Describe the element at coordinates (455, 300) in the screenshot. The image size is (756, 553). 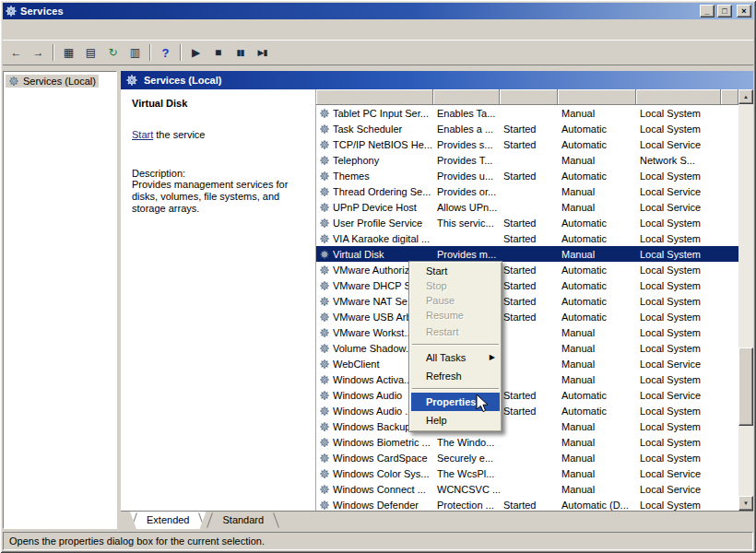
I see `context-menu-item-pause: Pause` at that location.